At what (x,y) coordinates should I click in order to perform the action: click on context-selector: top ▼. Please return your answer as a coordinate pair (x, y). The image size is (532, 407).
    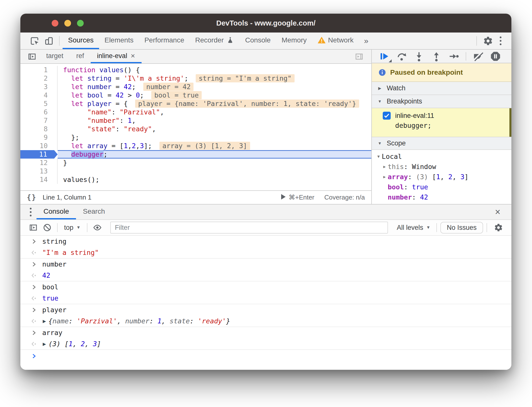
    Looking at the image, I should click on (72, 228).